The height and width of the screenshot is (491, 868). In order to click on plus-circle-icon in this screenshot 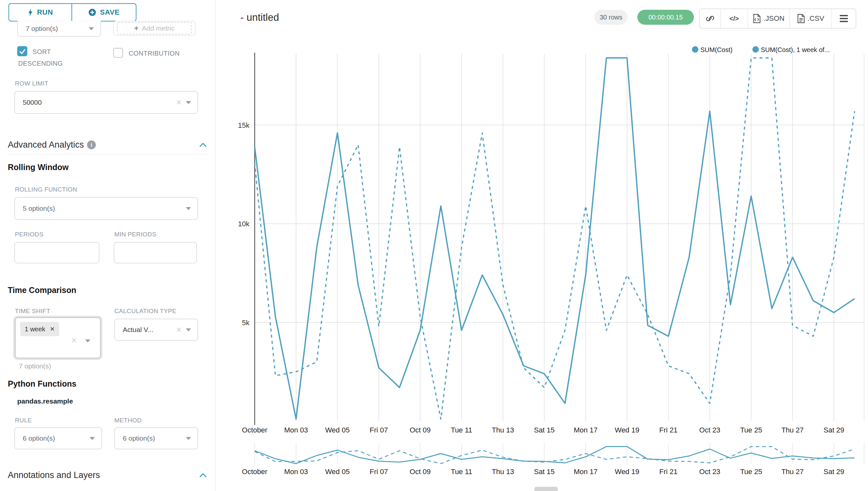, I will do `click(92, 12)`.